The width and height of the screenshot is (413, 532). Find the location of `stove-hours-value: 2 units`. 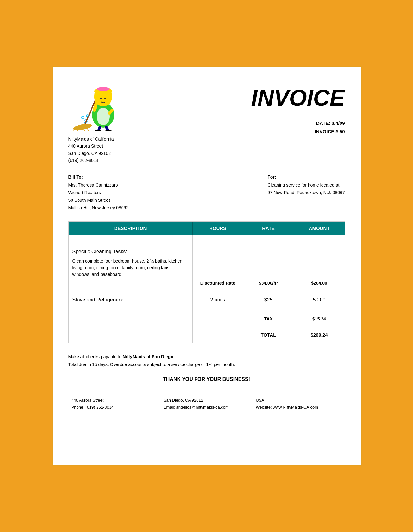

stove-hours-value: 2 units is located at coordinates (218, 300).